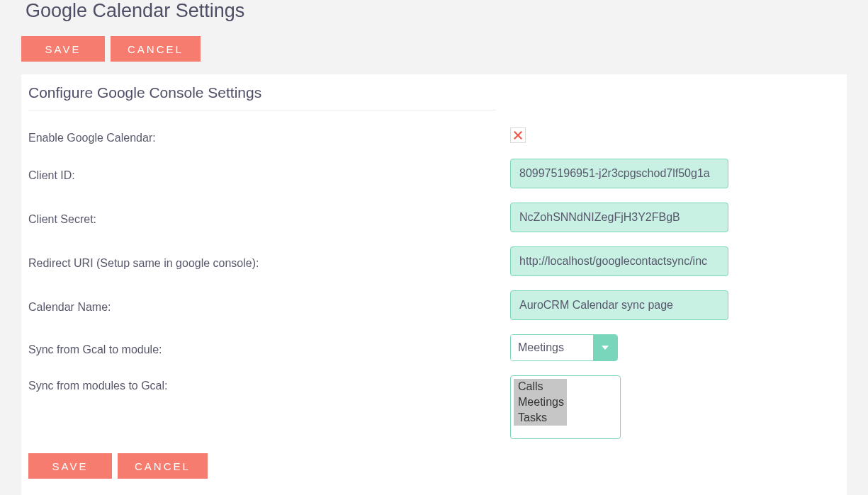 Image resolution: width=868 pixels, height=495 pixels. I want to click on row-redirect-uri: Redirect URI (Setup same in google conso…, so click(434, 261).